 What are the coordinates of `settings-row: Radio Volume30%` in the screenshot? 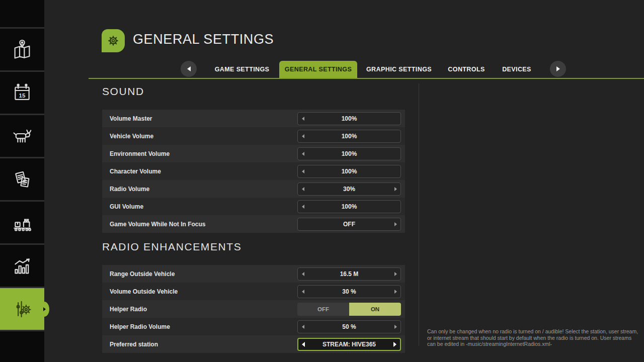 It's located at (254, 189).